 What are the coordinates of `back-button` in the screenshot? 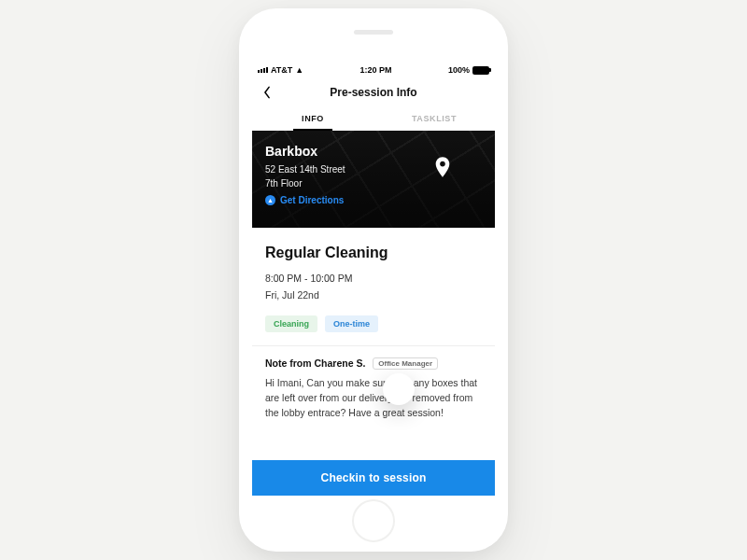 It's located at (267, 92).